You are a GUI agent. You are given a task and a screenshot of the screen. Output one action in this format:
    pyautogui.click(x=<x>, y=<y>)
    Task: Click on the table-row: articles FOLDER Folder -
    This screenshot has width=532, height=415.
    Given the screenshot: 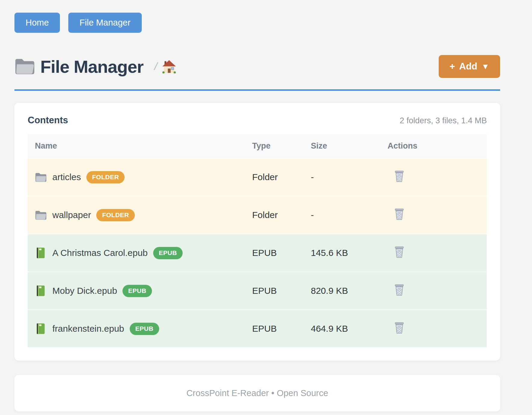 What is the action you would take?
    pyautogui.click(x=257, y=177)
    